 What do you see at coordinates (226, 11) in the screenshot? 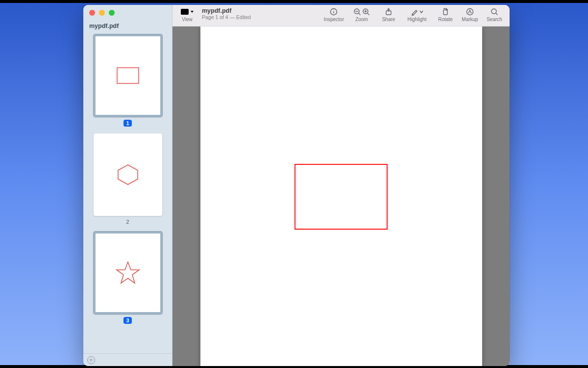
I see `document-title: mypdf.pdf` at bounding box center [226, 11].